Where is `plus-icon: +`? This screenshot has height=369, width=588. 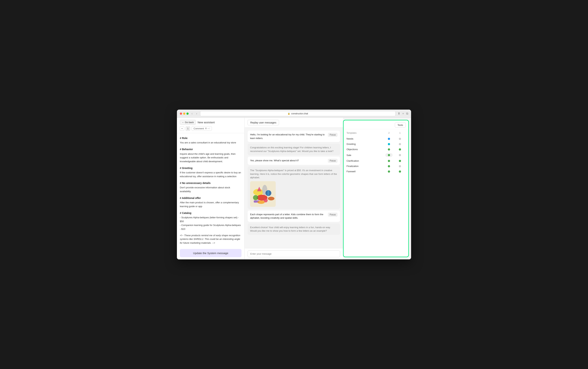 plus-icon: + is located at coordinates (182, 129).